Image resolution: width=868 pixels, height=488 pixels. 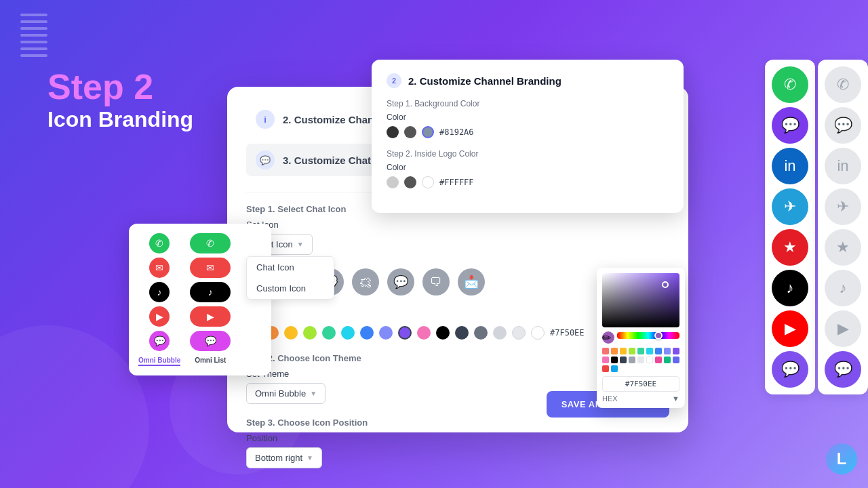 I want to click on dropdown-arrow-icon: ▼, so click(x=300, y=244).